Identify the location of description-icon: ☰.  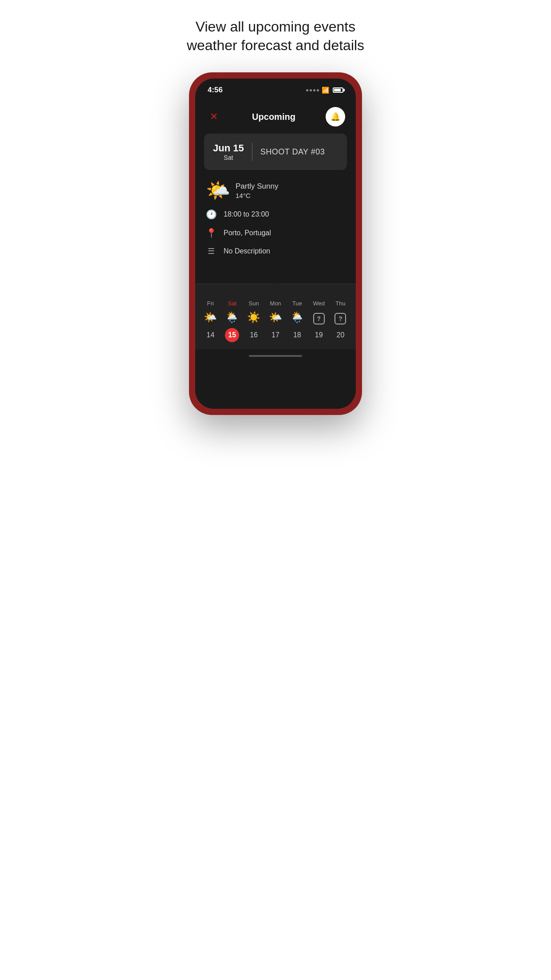
(211, 251).